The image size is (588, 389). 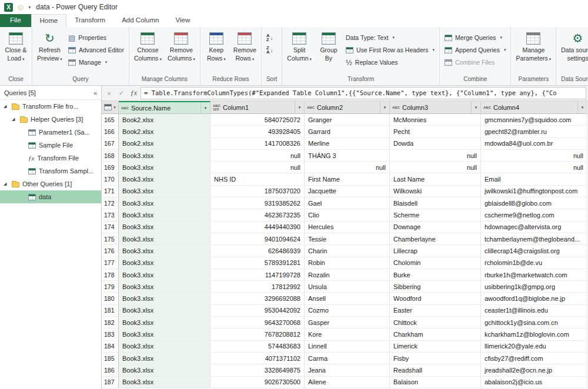 I want to click on table-cell: Ailene, so click(x=347, y=383).